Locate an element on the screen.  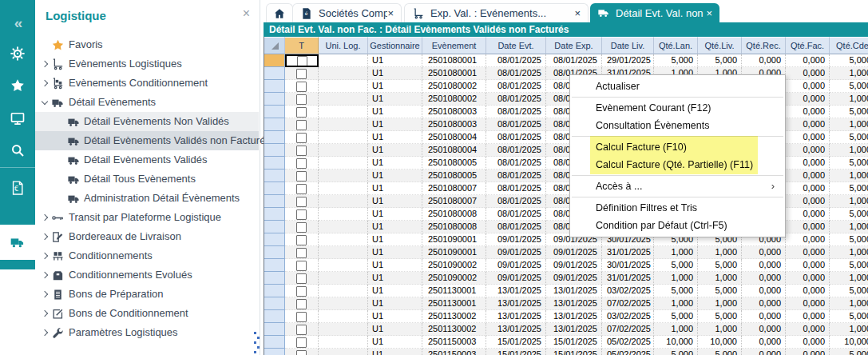
cell-ev-nement: 2501130001 is located at coordinates (454, 304).